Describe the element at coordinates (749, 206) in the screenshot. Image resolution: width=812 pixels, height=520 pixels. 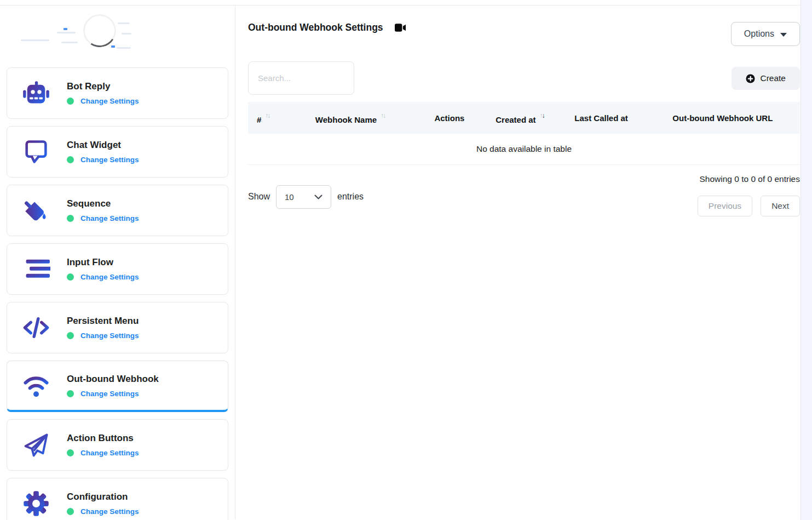
I see `pagination-controls: Previous Next` at that location.